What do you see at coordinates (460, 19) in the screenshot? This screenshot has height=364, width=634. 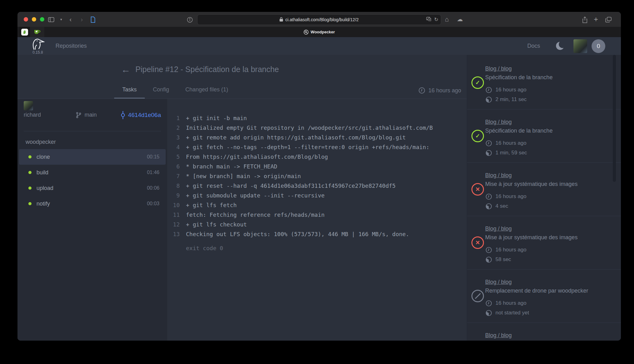 I see `icloud-tabs-icon: ☁` at bounding box center [460, 19].